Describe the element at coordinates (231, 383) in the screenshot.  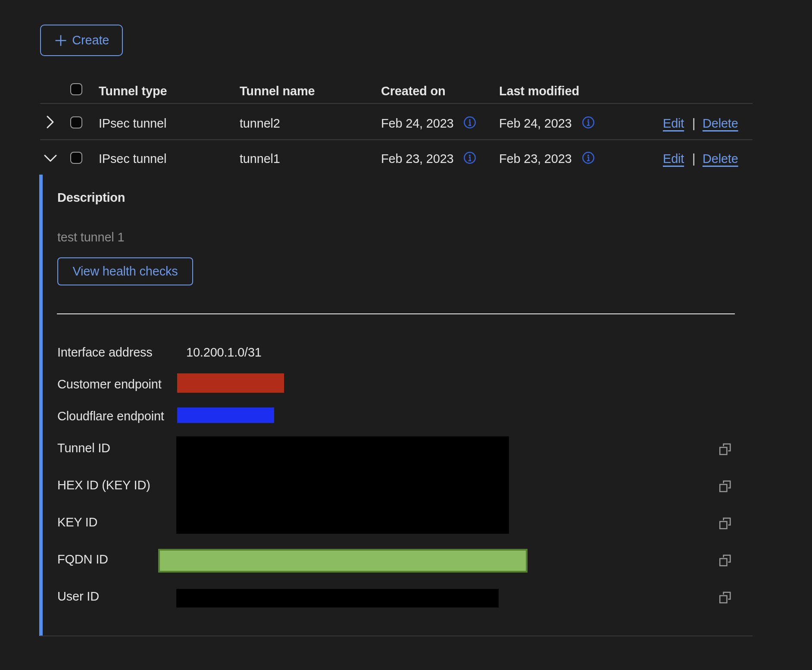
I see `customer-endpoint-redaction` at that location.